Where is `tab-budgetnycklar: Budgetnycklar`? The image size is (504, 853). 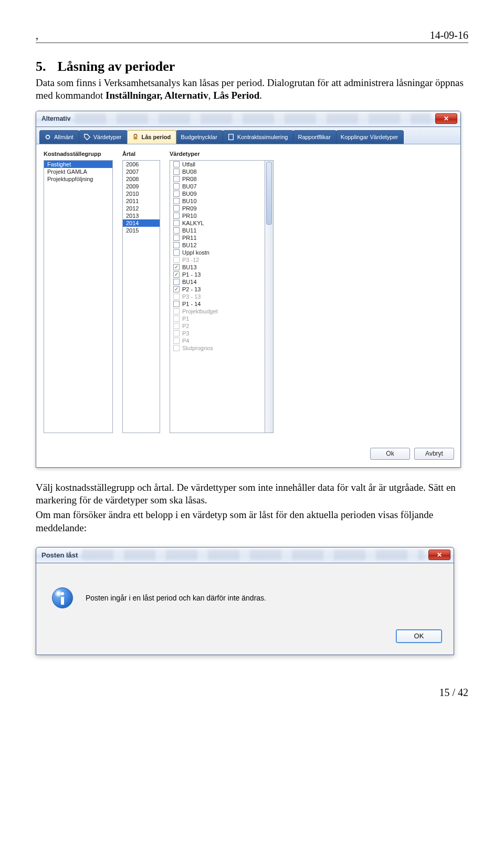
tab-budgetnycklar: Budgetnycklar is located at coordinates (200, 137).